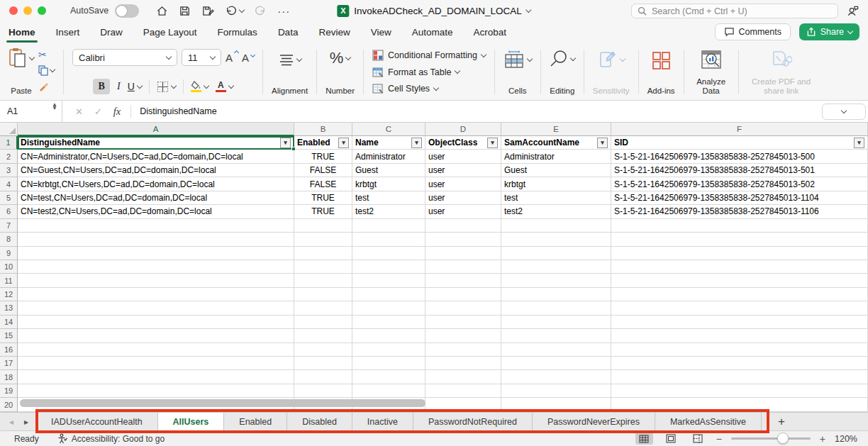 Image resolution: width=868 pixels, height=446 pixels. Describe the element at coordinates (294, 149) in the screenshot. I see `fill-handle` at that location.